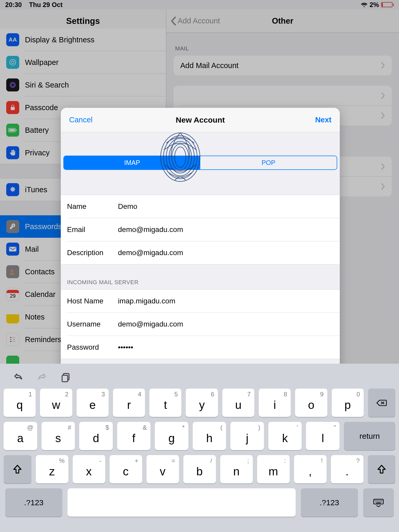 The width and height of the screenshot is (399, 532). I want to click on key-hide-keyboard, so click(378, 502).